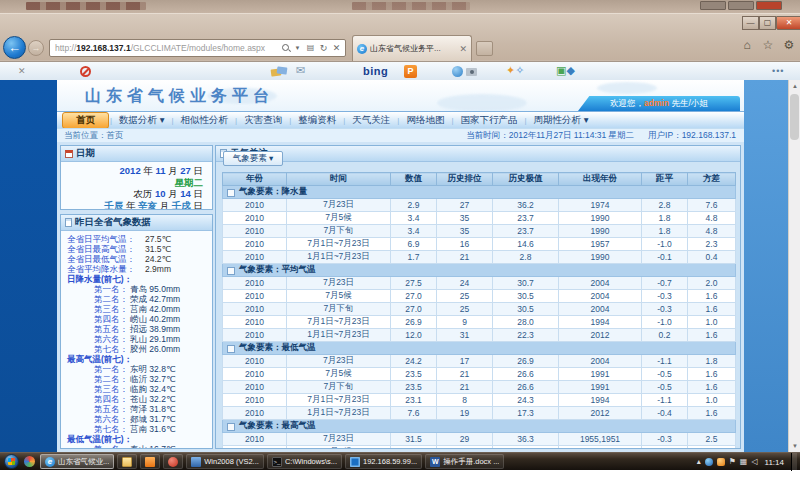 This screenshot has width=800, height=500. Describe the element at coordinates (472, 72) in the screenshot. I see `camera-icon` at that location.